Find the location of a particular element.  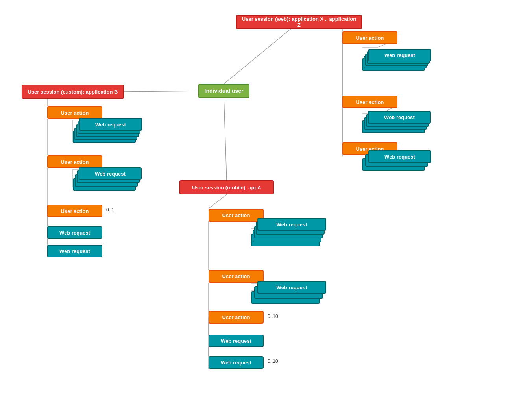

custom-stack1-box1: Web request is located at coordinates (111, 124).